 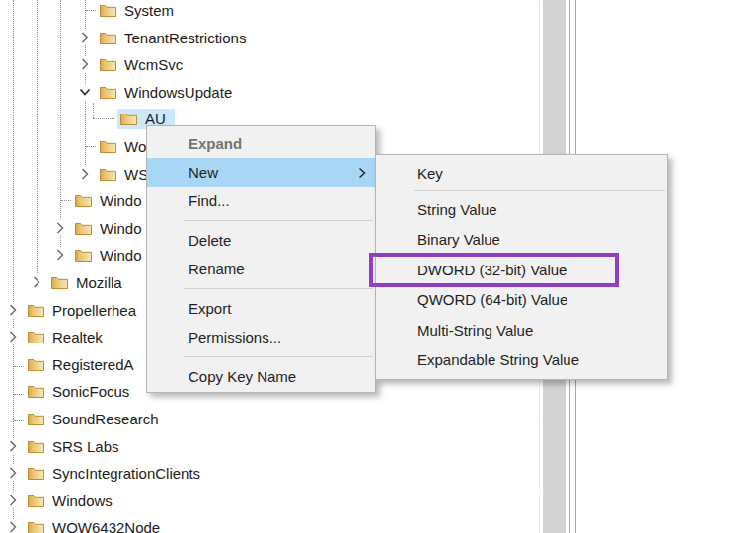 What do you see at coordinates (261, 268) in the screenshot?
I see `menu-item-rename: Rename` at bounding box center [261, 268].